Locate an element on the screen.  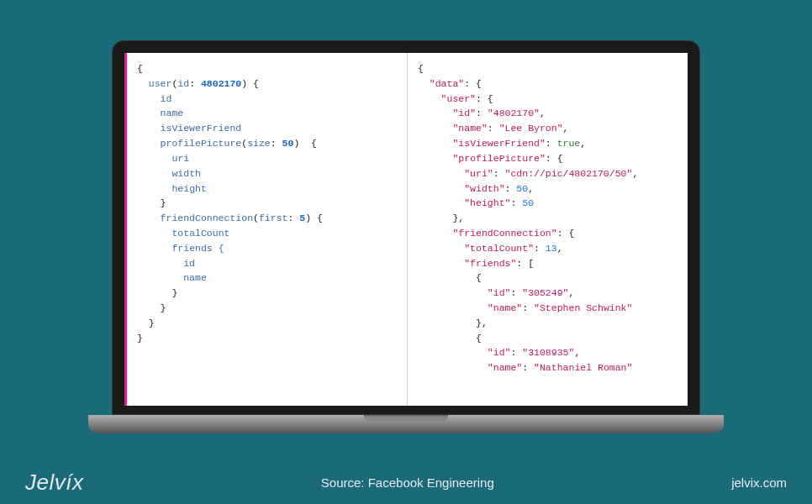
laptop-base is located at coordinates (406, 424).